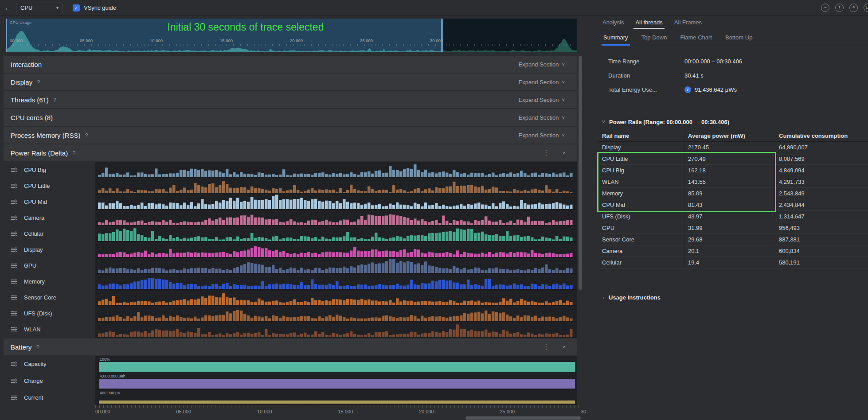  What do you see at coordinates (290, 250) in the screenshot?
I see `power-rail-track-display: Display` at bounding box center [290, 250].